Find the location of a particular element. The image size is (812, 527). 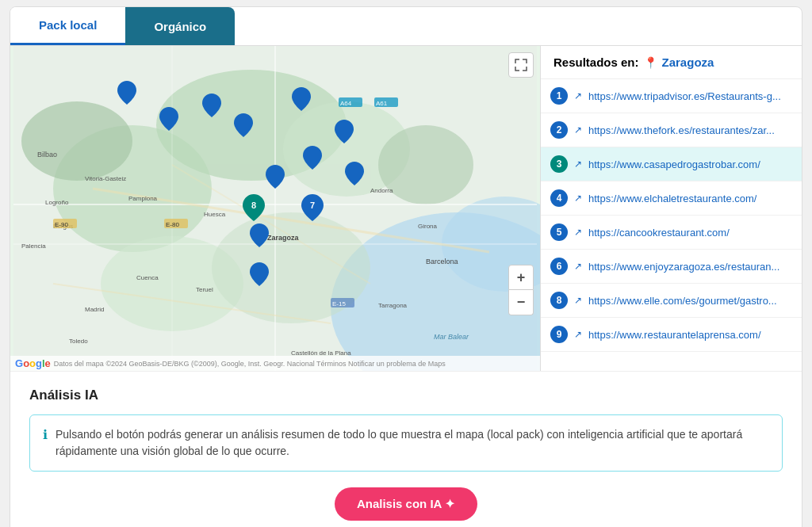

result-url: https://cancookrestaurant.com/ is located at coordinates (659, 233).